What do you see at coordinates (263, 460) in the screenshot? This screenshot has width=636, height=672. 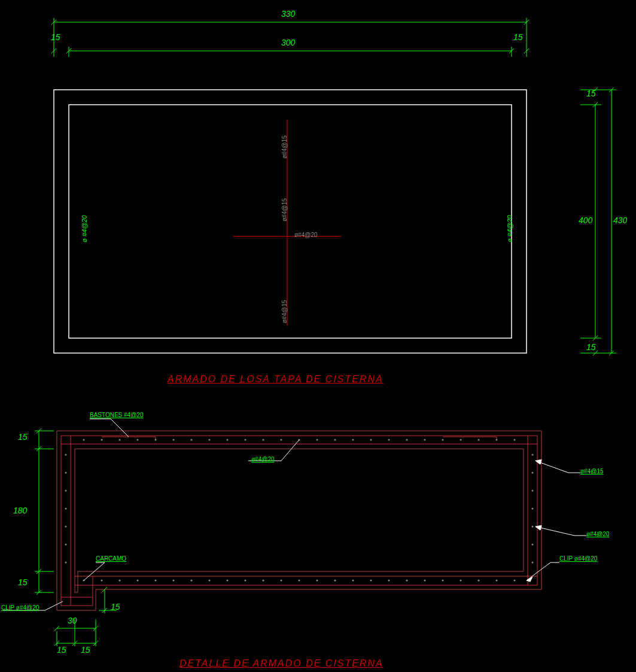 I see `annot-top-rebar: ø#4@20` at bounding box center [263, 460].